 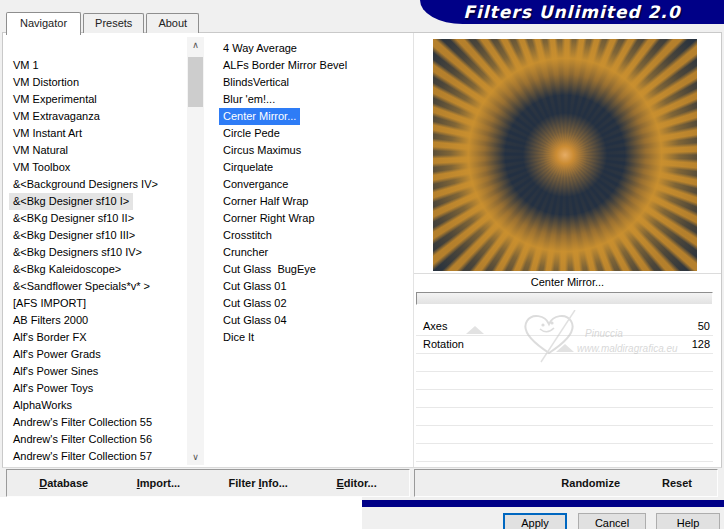 I want to click on param-value: 50, so click(x=704, y=326).